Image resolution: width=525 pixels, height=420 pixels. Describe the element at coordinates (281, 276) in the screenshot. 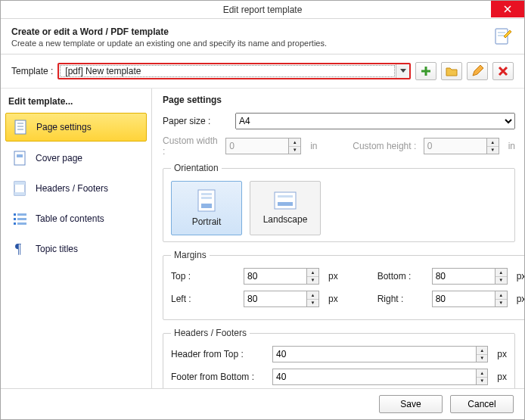

I see `margin-top-spinner: ▲▼` at that location.